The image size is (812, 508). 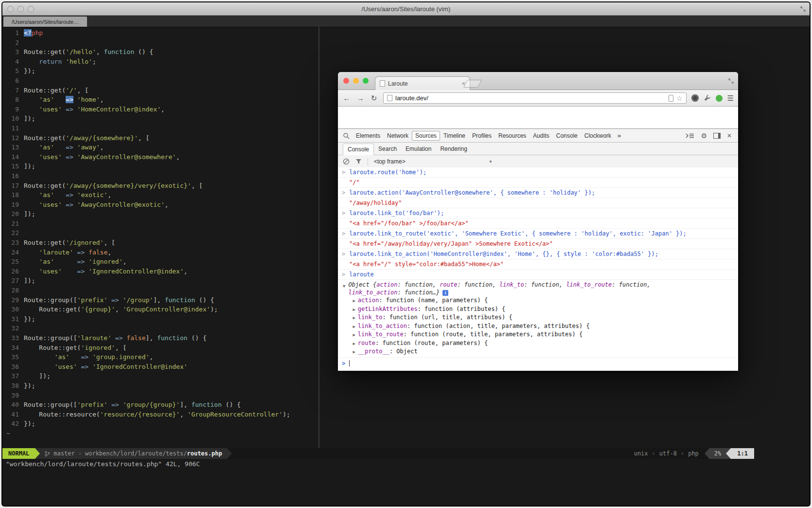 What do you see at coordinates (368, 136) in the screenshot?
I see `devtools-tab-elements: Elements` at bounding box center [368, 136].